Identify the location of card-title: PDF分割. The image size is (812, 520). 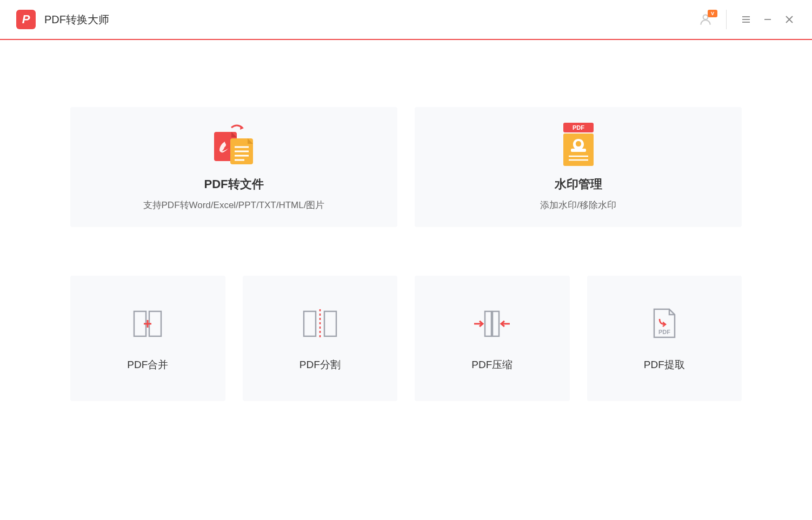
(320, 365).